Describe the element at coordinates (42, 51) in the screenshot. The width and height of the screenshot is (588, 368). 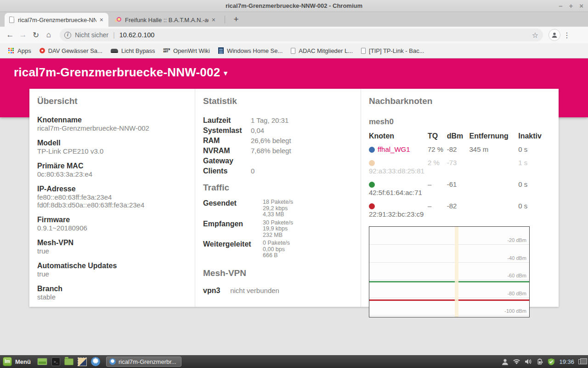
I see `map-pin-icon` at that location.